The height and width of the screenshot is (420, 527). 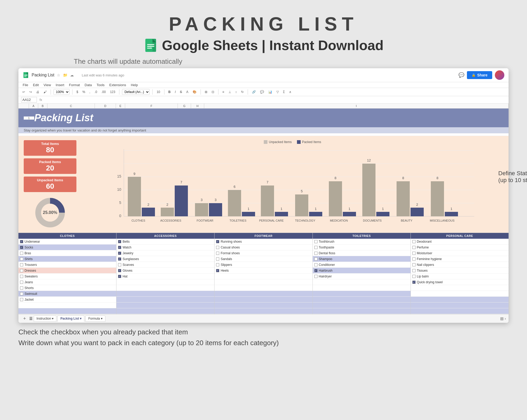 What do you see at coordinates (316, 242) in the screenshot?
I see `toothbrush-checkbox` at bounding box center [316, 242].